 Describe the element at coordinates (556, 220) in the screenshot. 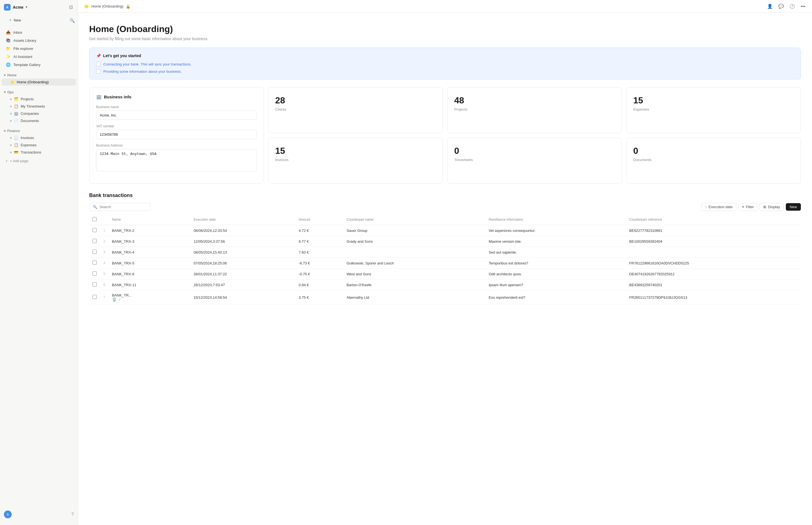

I see `th-remittance: Remittance information` at that location.